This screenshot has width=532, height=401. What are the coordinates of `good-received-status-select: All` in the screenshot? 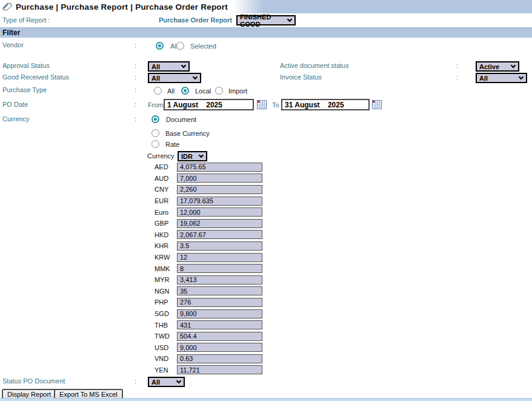 It's located at (175, 78).